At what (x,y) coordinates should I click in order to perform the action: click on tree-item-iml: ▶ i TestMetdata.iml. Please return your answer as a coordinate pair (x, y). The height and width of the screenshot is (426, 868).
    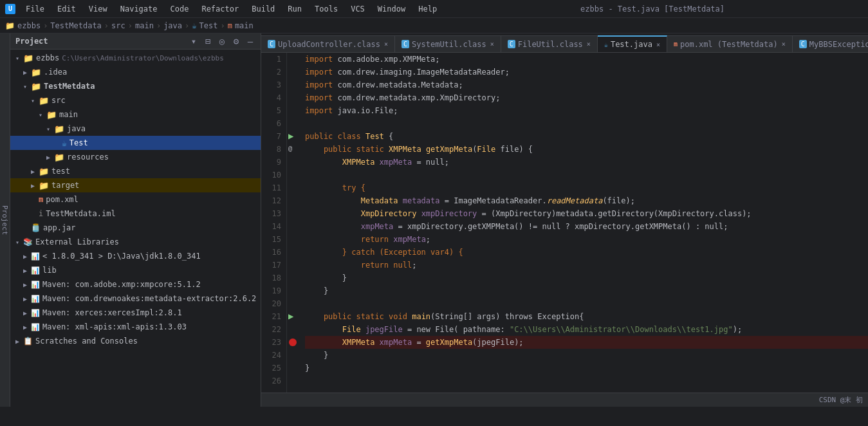
    Looking at the image, I should click on (135, 214).